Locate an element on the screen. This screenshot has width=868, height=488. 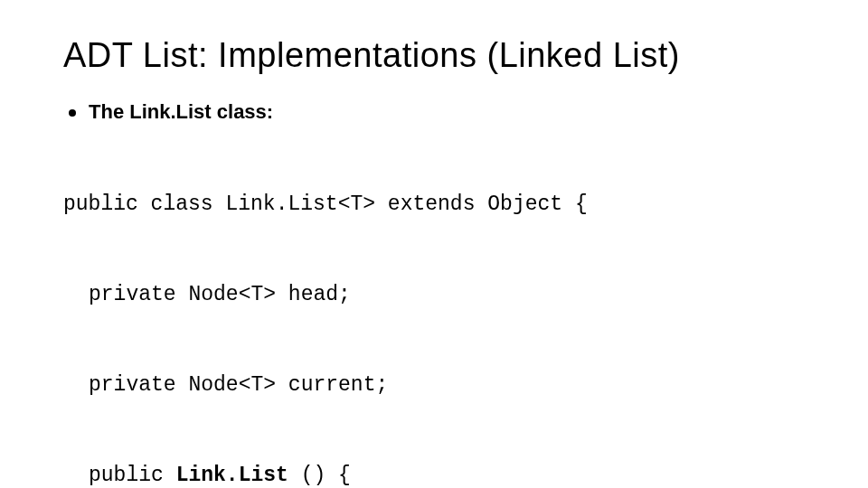
bullet-dot-icon is located at coordinates (72, 113).